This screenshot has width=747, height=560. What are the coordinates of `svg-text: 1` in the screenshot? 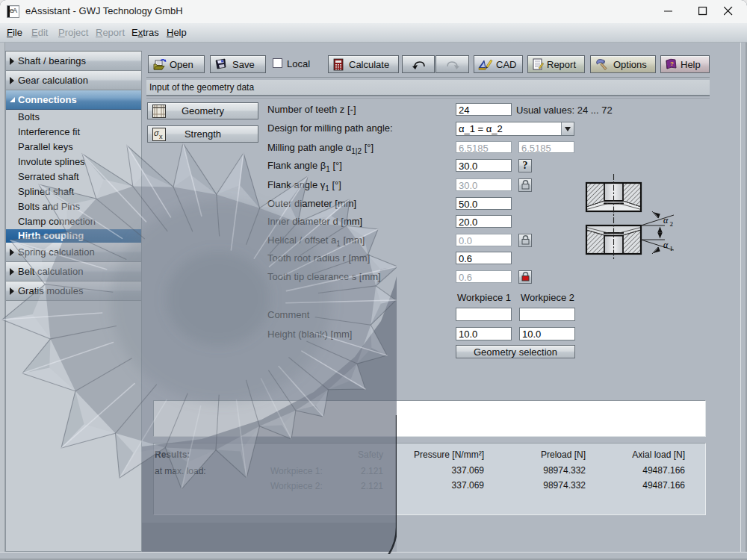 It's located at (672, 249).